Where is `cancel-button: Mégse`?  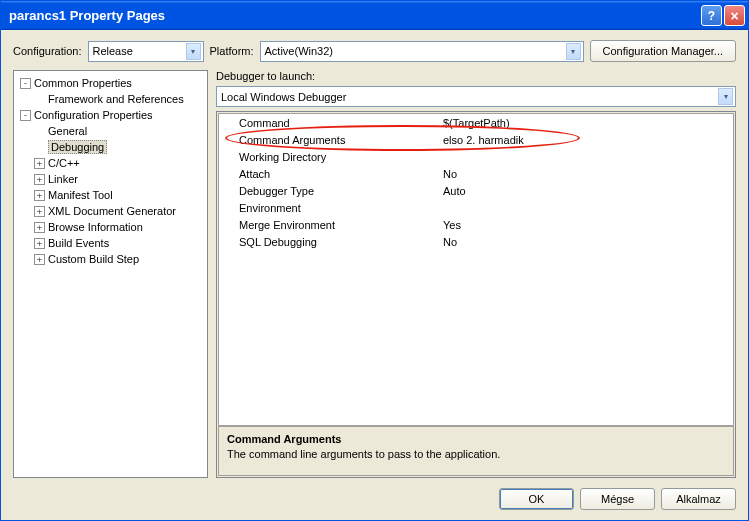
cancel-button: Mégse is located at coordinates (618, 499).